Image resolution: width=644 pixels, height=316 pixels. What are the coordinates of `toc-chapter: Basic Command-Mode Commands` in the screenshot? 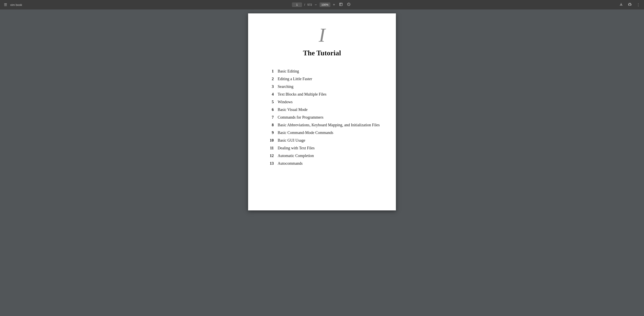 It's located at (306, 133).